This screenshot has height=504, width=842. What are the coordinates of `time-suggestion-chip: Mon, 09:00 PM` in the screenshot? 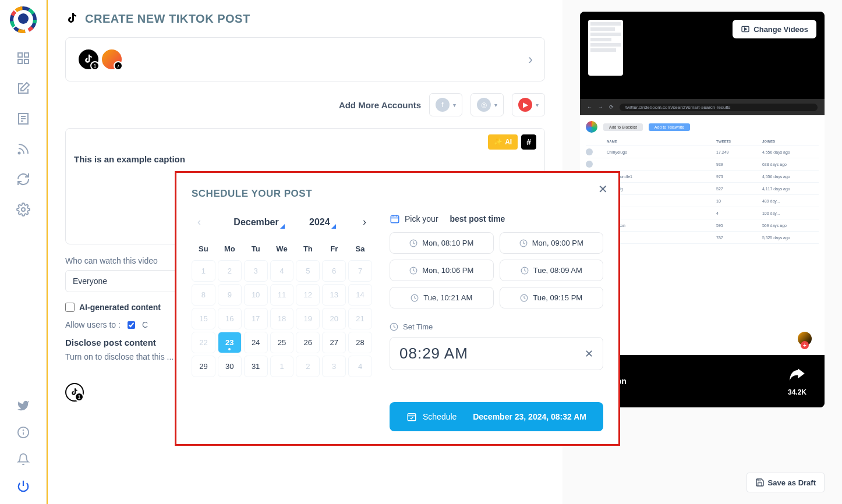 It's located at (552, 243).